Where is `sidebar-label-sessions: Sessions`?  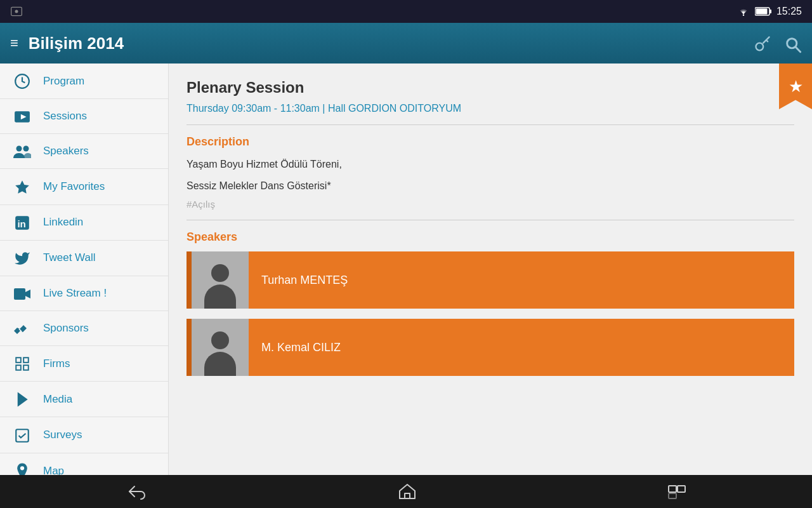 sidebar-label-sessions: Sessions is located at coordinates (65, 116).